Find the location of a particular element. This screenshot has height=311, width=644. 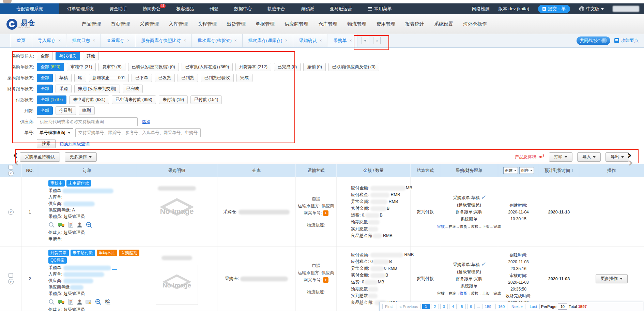

filter-chip: 账期 (实际未到交期) is located at coordinates (97, 89).